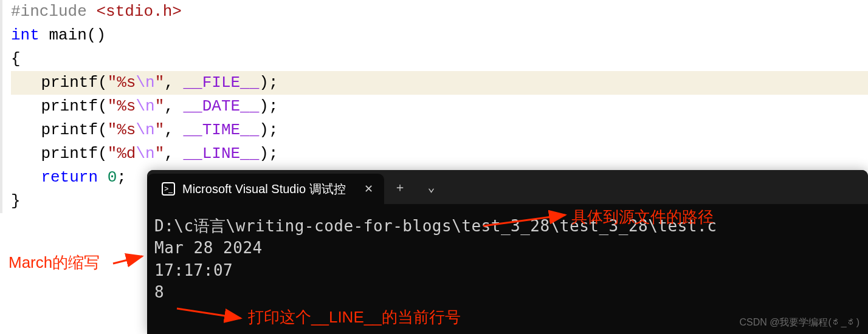 This screenshot has height=334, width=868. What do you see at coordinates (130, 261) in the screenshot?
I see `arrow-icon` at bounding box center [130, 261].